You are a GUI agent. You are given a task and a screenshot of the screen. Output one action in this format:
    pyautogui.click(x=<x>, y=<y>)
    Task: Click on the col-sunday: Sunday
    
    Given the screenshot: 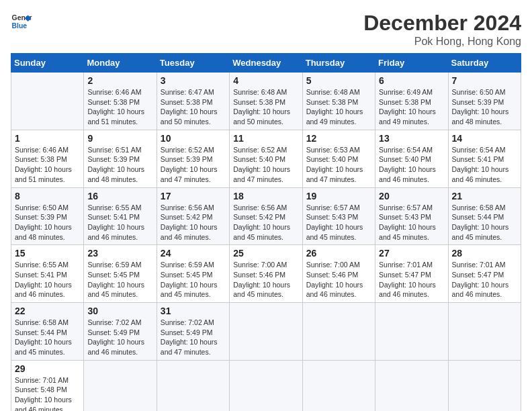 What is the action you would take?
    pyautogui.click(x=48, y=63)
    